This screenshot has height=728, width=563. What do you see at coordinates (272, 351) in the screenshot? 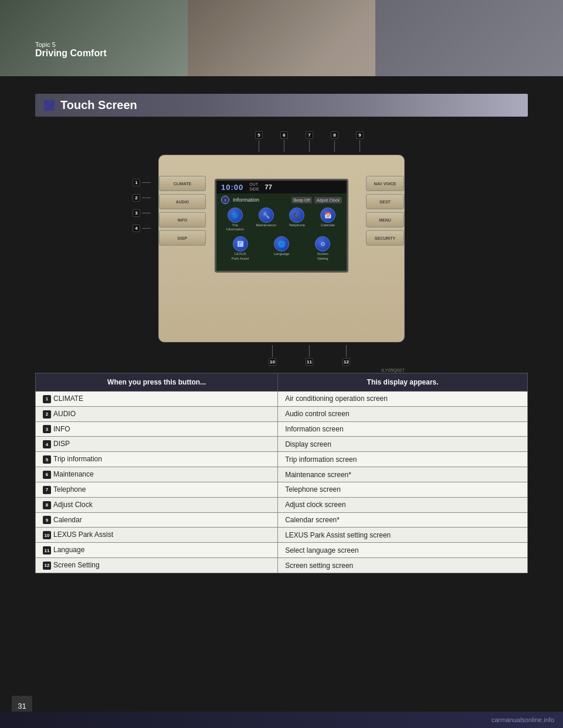
I see `callout-line-10-v` at bounding box center [272, 351].